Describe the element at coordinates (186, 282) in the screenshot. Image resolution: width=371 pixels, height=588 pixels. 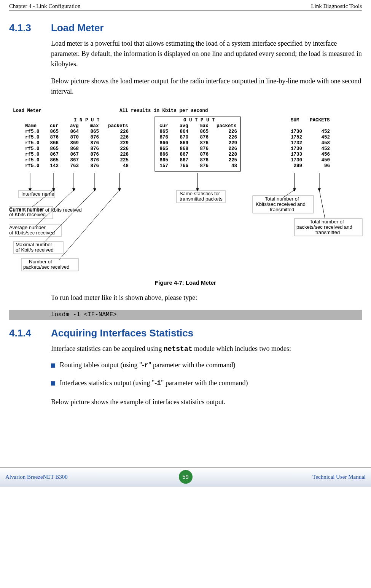
I see `figure-4-7-caption: Figure 4-7: Load Meter` at that location.